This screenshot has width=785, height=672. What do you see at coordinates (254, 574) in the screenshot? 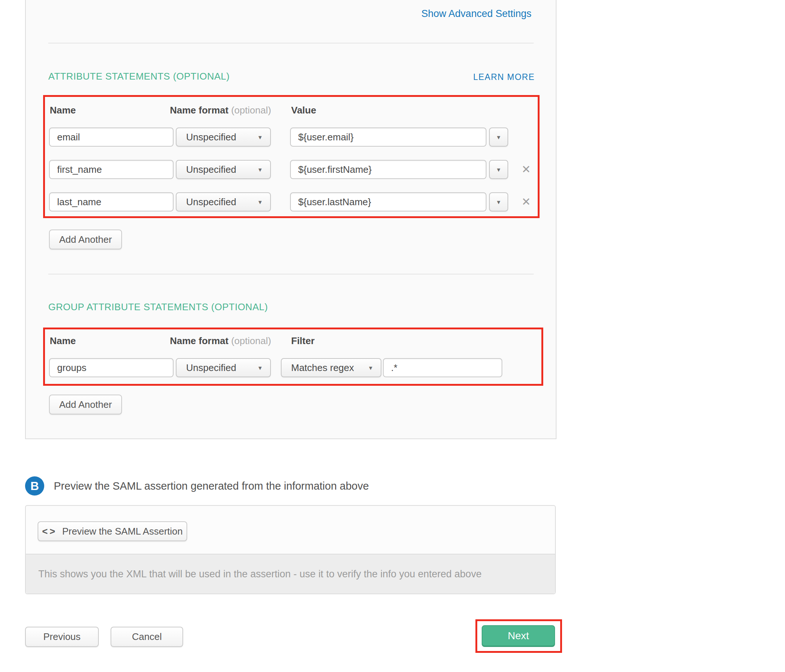
I see `preview-description: This shows you the XML that will be used…` at bounding box center [254, 574].